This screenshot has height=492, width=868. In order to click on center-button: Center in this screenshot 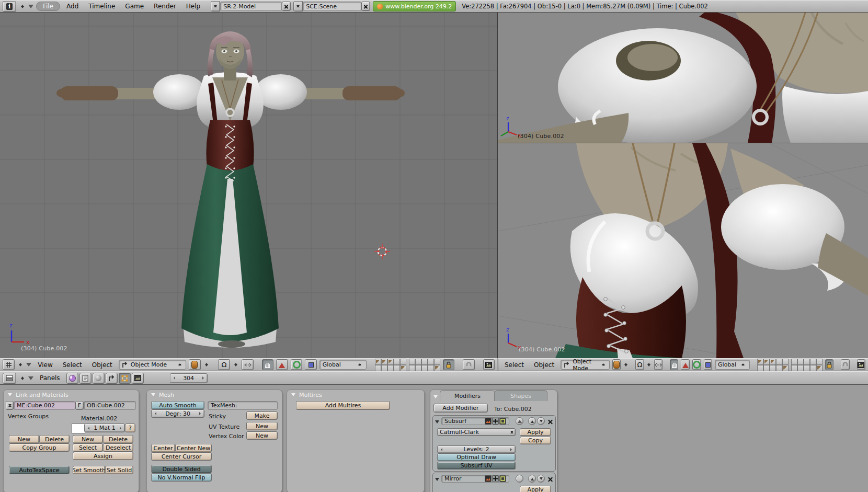, I will do `click(163, 448)`.